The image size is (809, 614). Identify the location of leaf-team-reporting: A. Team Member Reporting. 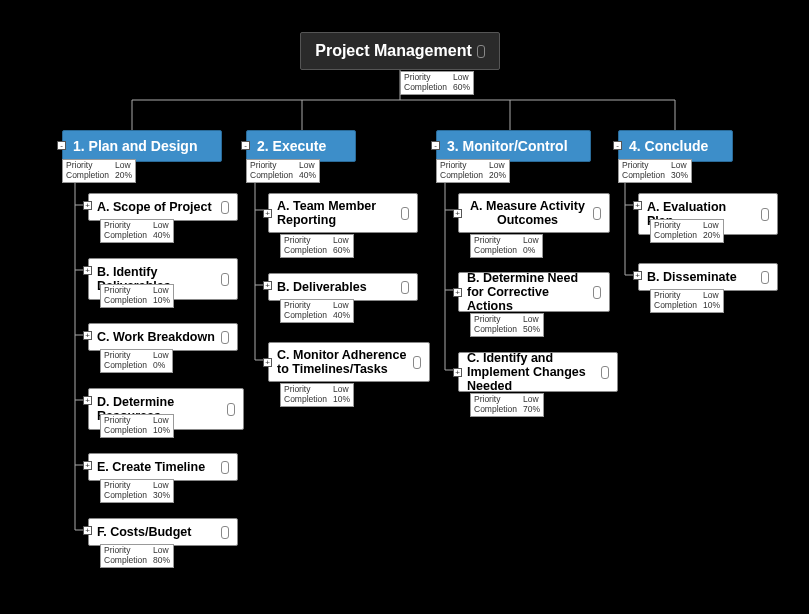
(343, 213).